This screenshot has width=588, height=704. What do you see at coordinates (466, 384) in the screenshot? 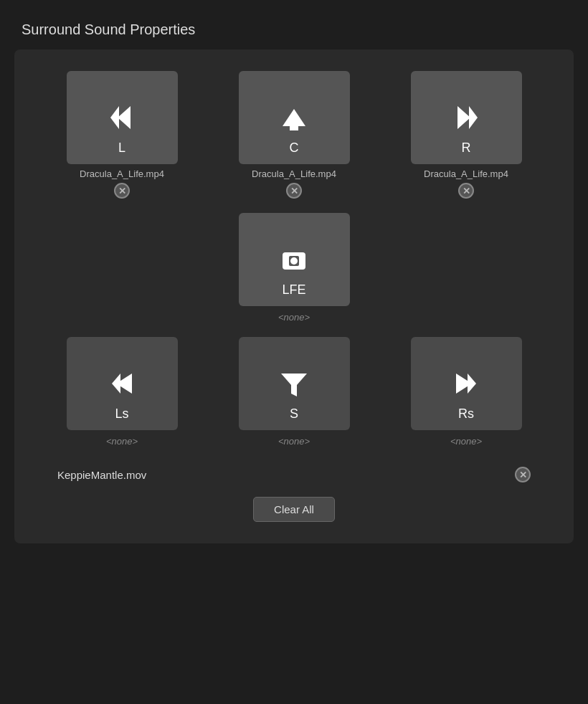
I see `channel-box-Rs: Rs` at bounding box center [466, 384].